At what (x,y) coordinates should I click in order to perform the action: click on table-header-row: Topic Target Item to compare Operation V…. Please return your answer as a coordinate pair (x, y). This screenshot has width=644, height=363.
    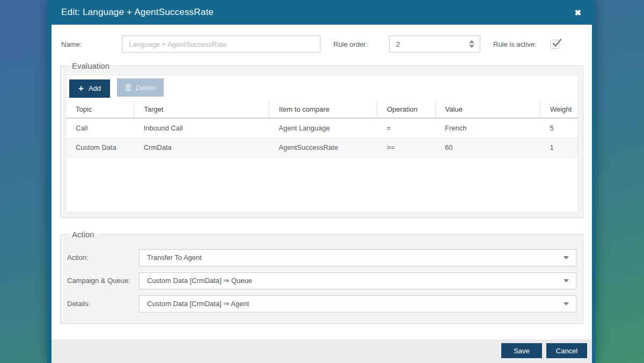
    Looking at the image, I should click on (322, 110).